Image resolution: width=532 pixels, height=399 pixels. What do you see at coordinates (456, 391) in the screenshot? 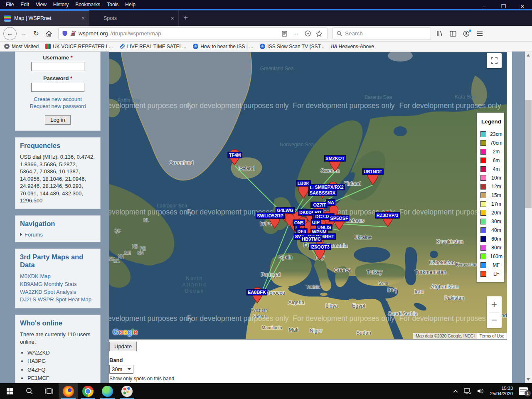
I see `tray-expand-icon` at bounding box center [456, 391].